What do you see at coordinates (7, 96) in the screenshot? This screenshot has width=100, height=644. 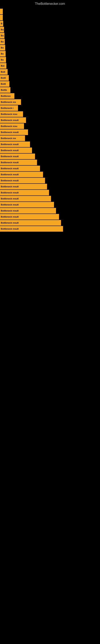 I see `bar-item: Bottlenec` at bounding box center [7, 96].